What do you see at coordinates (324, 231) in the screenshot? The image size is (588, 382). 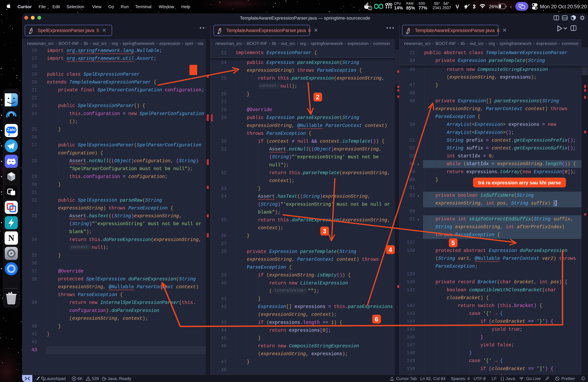 I see `svg-text: 3` at bounding box center [324, 231].